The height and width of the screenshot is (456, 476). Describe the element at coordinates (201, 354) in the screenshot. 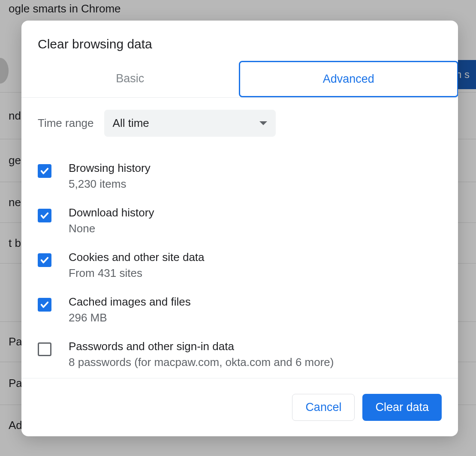

I see `data-type-text: Passwords and other sign-in data8 passwo…` at that location.